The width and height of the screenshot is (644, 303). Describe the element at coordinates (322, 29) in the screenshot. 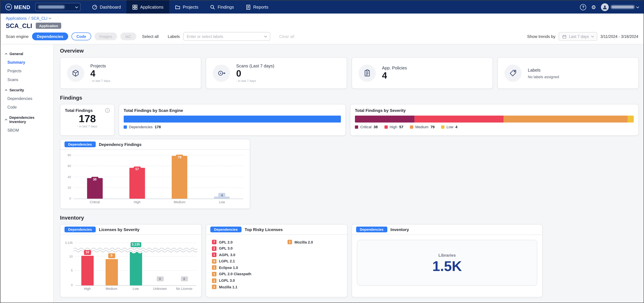

I see `page-header: Applications / SCA_CLI SCA_CLI Applicati…` at that location.